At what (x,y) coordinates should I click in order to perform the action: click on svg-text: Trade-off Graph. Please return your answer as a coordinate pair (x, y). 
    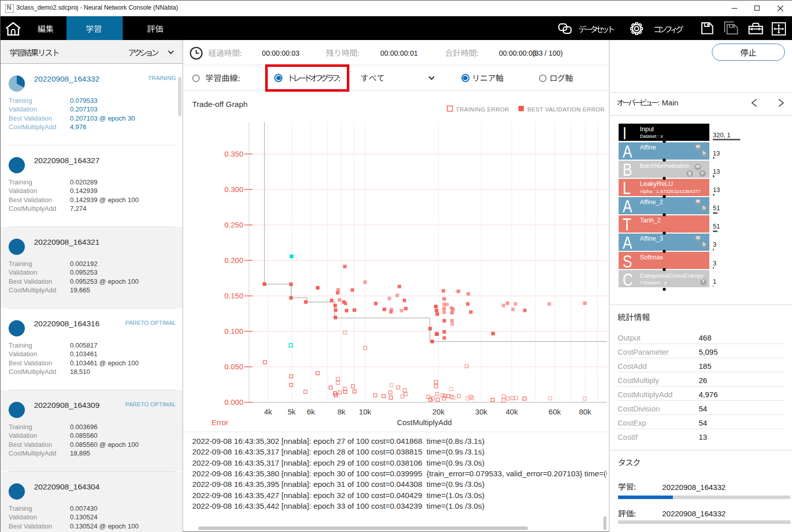
    Looking at the image, I should click on (220, 104).